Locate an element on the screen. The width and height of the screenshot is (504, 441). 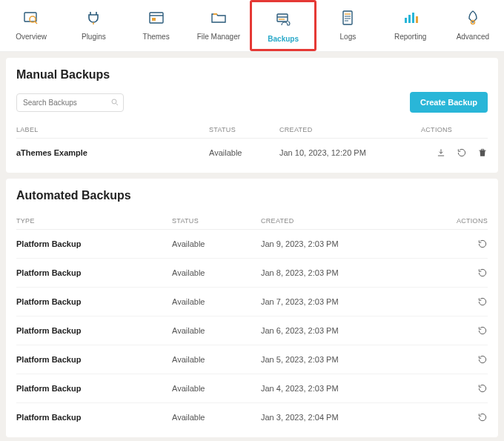
tab-overview: Overview is located at coordinates (31, 25).